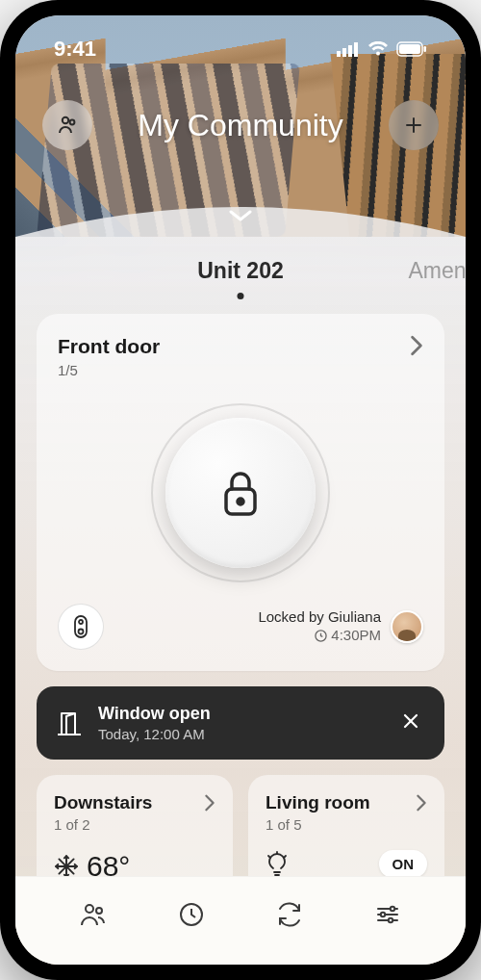 The width and height of the screenshot is (481, 980). Describe the element at coordinates (69, 723) in the screenshot. I see `door-open-icon` at that location.